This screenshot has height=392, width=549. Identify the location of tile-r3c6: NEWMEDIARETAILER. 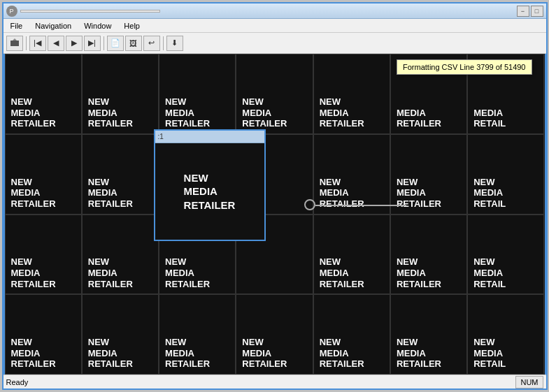
(429, 254).